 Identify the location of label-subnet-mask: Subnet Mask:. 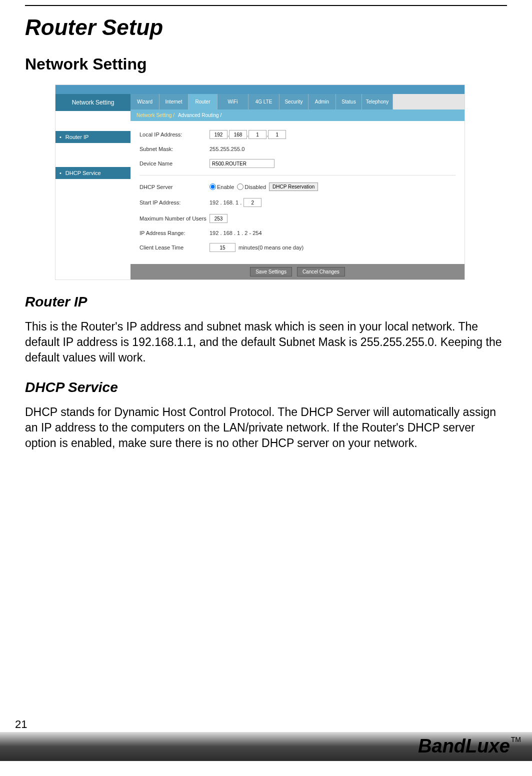
(174, 149).